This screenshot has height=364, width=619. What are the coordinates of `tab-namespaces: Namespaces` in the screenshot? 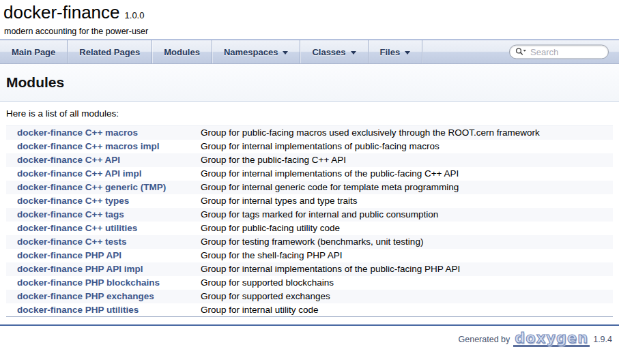 It's located at (257, 52).